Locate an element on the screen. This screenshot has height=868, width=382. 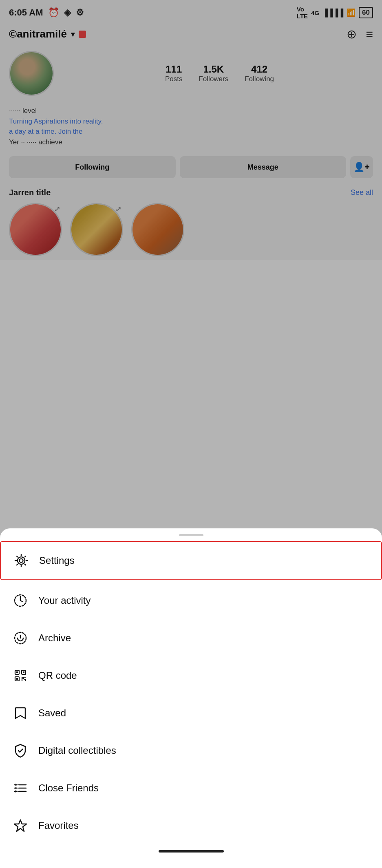
menu-item-saved: Saved is located at coordinates (191, 713).